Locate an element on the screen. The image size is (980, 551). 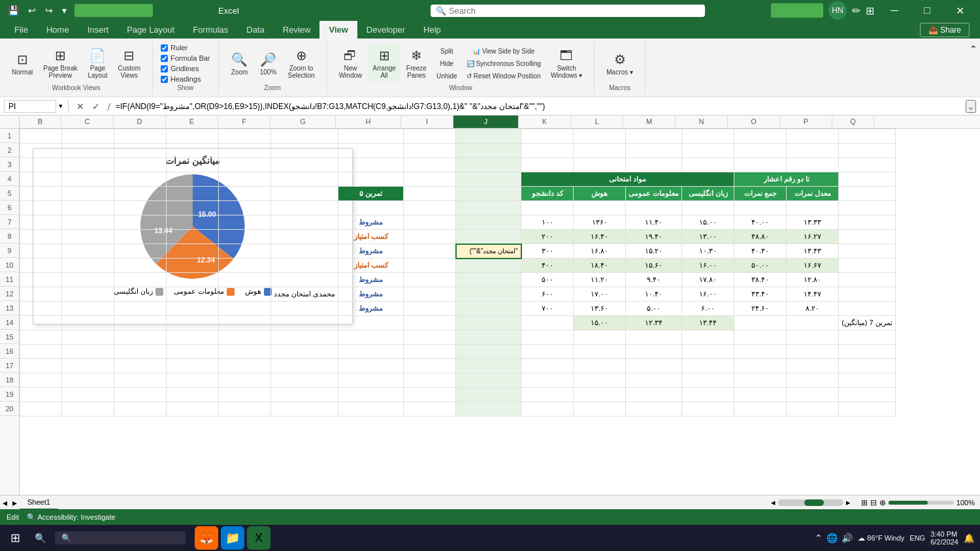
cell-b8 is located at coordinates (41, 237).